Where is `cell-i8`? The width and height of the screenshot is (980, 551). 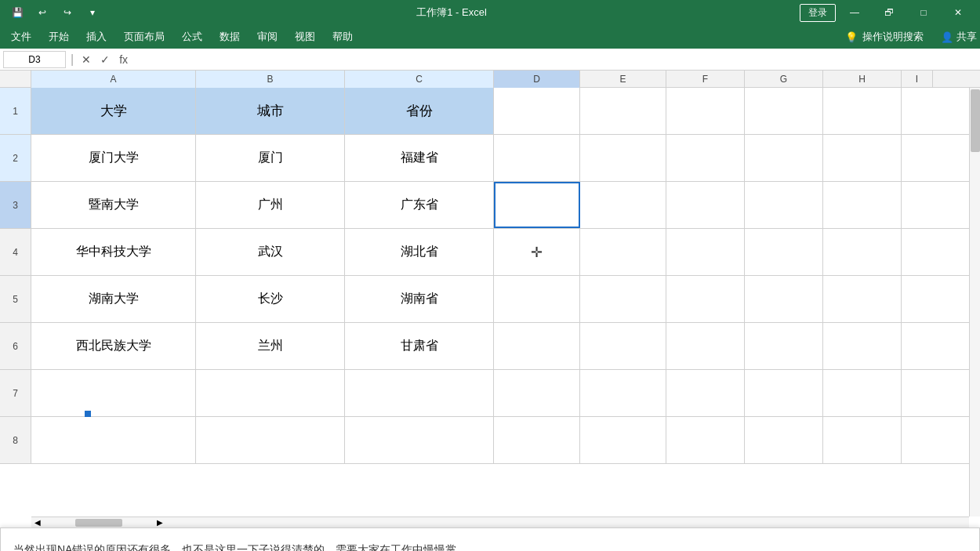
cell-i8 is located at coordinates (917, 440).